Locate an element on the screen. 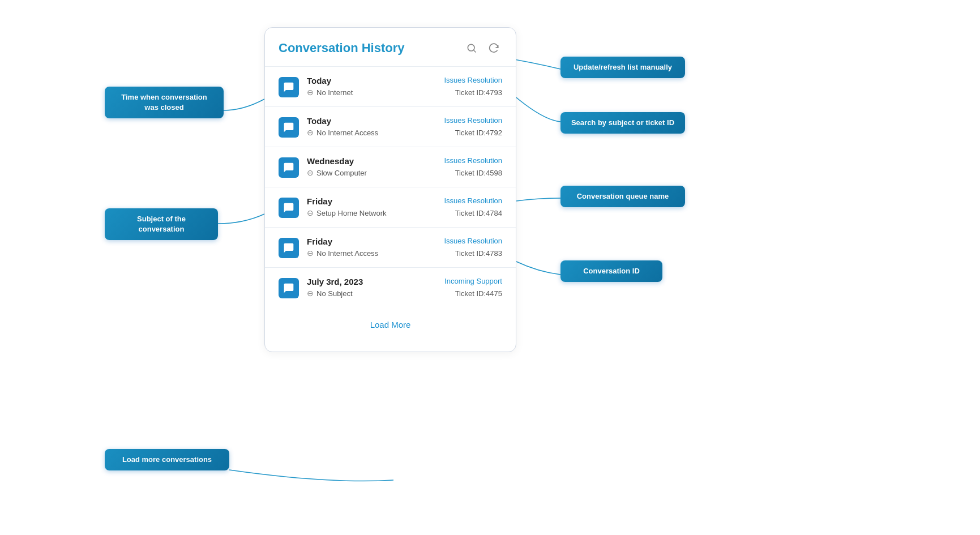 Image resolution: width=980 pixels, height=535 pixels. conversation-item: July 3rd, 2023 Incoming Support No Subje… is located at coordinates (391, 288).